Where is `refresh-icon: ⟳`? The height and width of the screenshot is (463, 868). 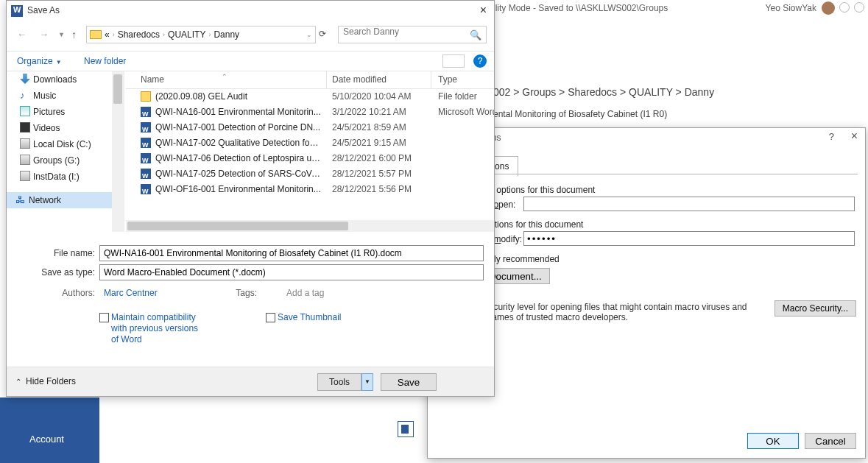
refresh-icon: ⟳ is located at coordinates (322, 34).